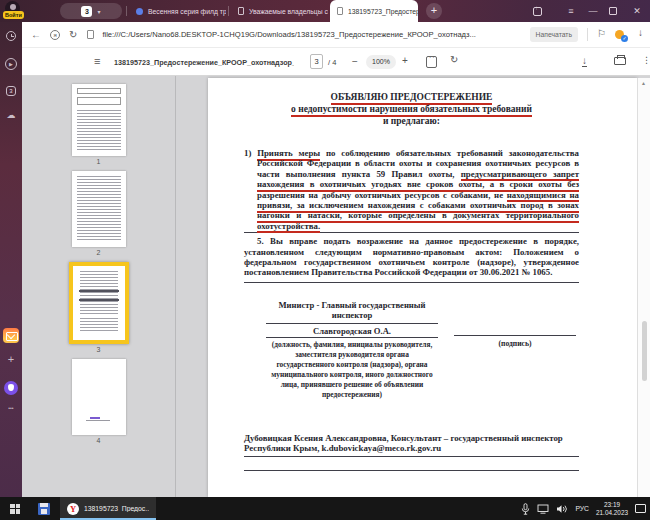 The image size is (650, 520). I want to click on yandex-browser-icon: Y, so click(73, 509).